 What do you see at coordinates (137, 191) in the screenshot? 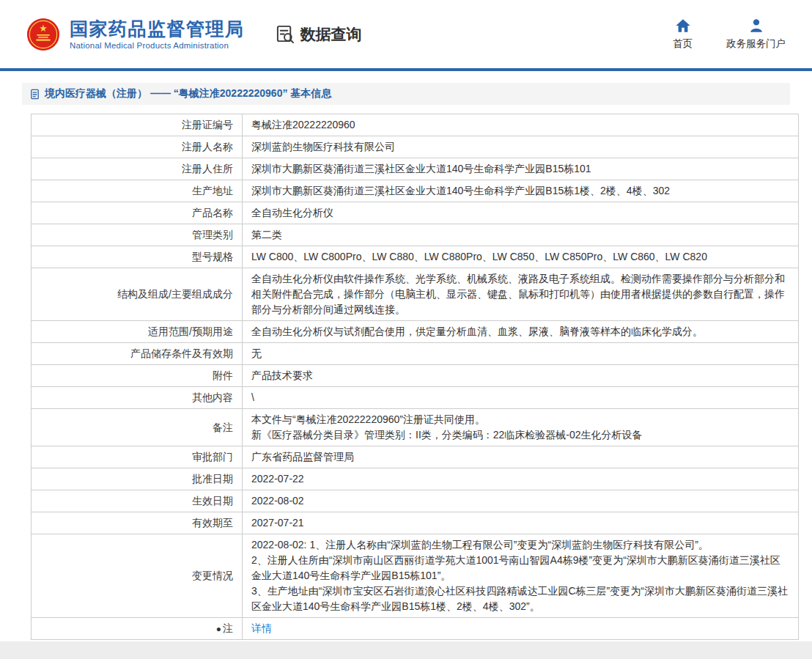
I see `row-label: 生产地址` at bounding box center [137, 191].